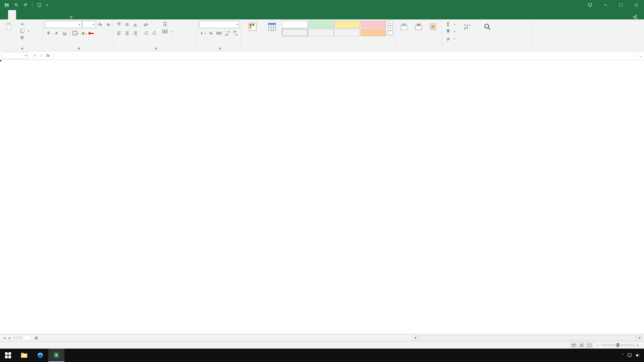  Describe the element at coordinates (203, 33) in the screenshot. I see `accounting-format-button: €▾` at that location.